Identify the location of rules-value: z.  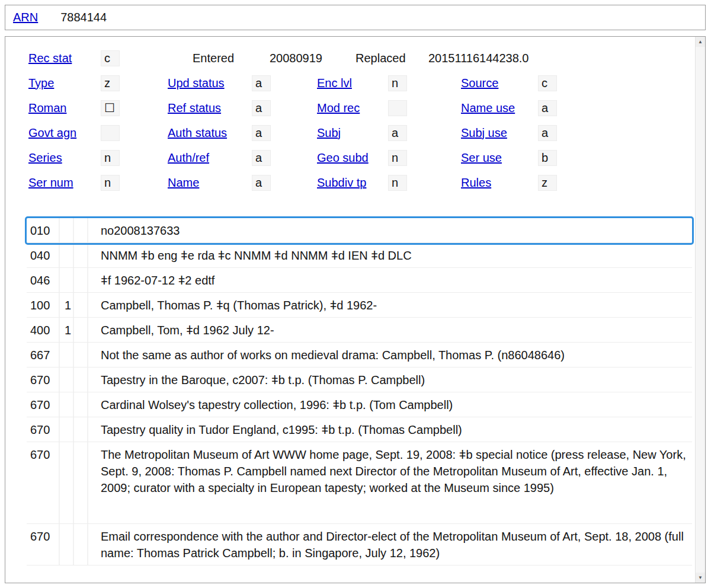
(547, 183).